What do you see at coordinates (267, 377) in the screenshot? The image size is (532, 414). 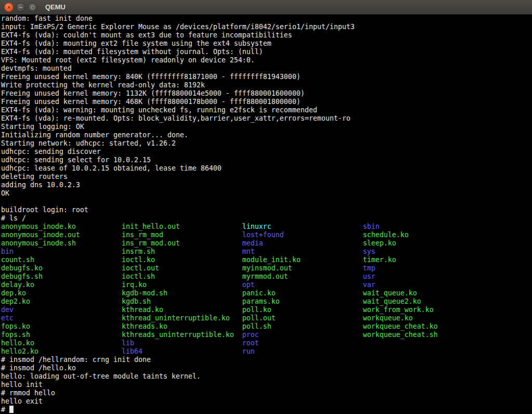 I see `terminal-line: hello: loading out-of-tree module taints…` at bounding box center [267, 377].